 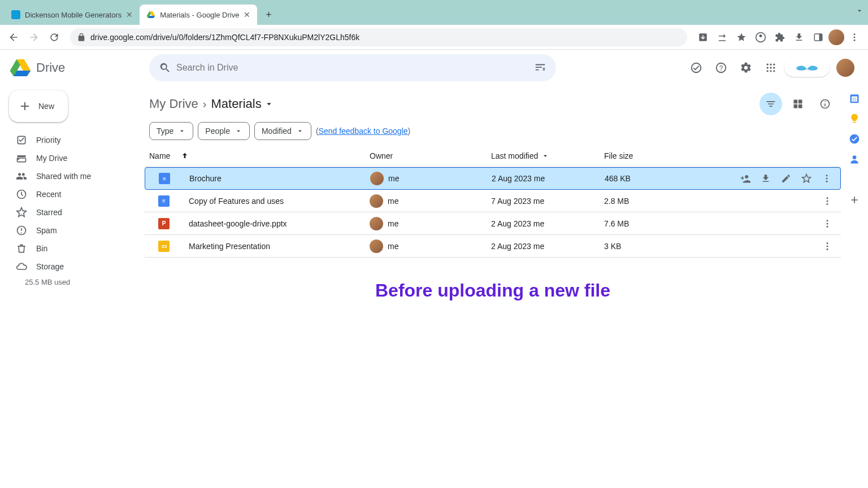 What do you see at coordinates (18, 158) in the screenshot?
I see `expand-icon: ▸` at bounding box center [18, 158].